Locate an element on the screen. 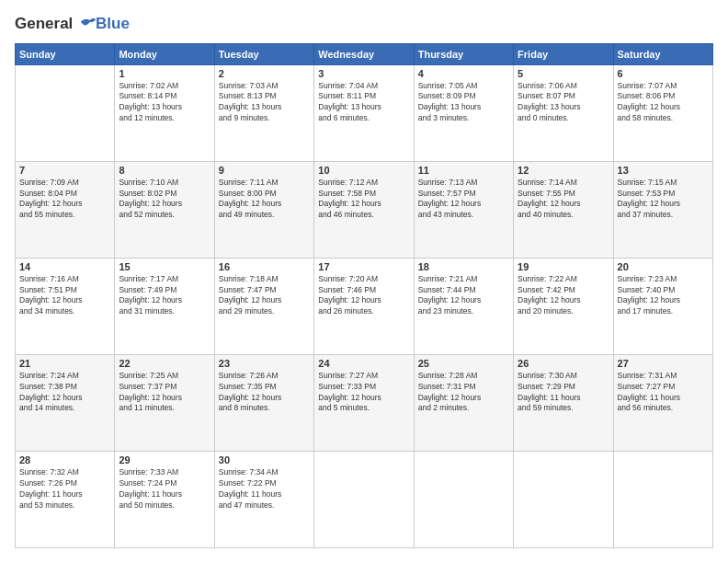 The image size is (728, 563). day-info: Sunrise: 7:23 AM Sunset: 7:40 PM Dayligh… is located at coordinates (664, 296).